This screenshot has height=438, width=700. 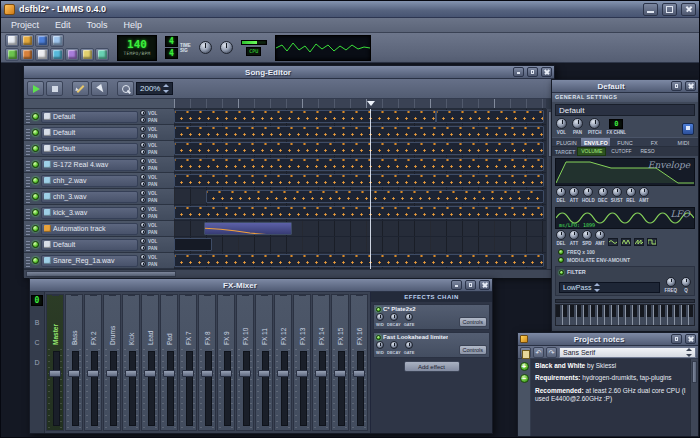 What do you see at coordinates (587, 235) in the screenshot?
I see `lfo-spd-knob` at bounding box center [587, 235].